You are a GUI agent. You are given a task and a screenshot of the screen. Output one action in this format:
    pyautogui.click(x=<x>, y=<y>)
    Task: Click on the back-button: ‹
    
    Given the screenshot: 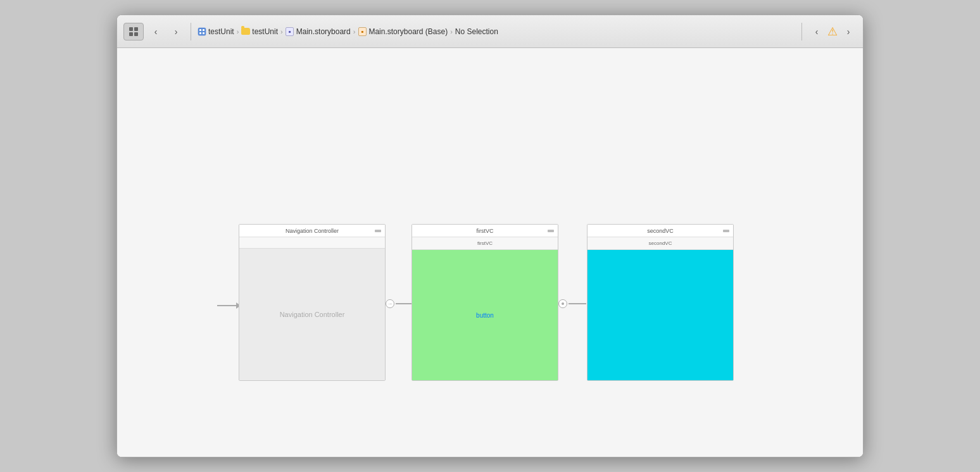 What is the action you would take?
    pyautogui.click(x=156, y=32)
    